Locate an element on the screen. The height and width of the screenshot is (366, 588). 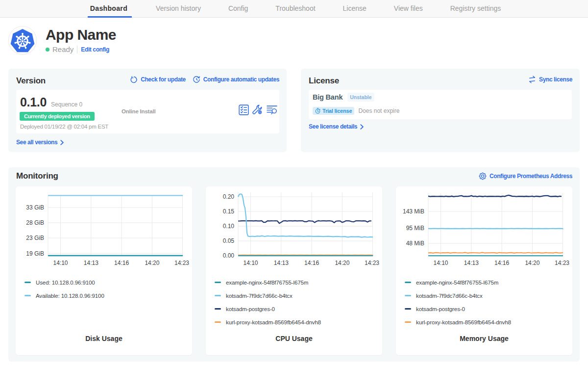
svg-text: 48 MiB is located at coordinates (416, 243).